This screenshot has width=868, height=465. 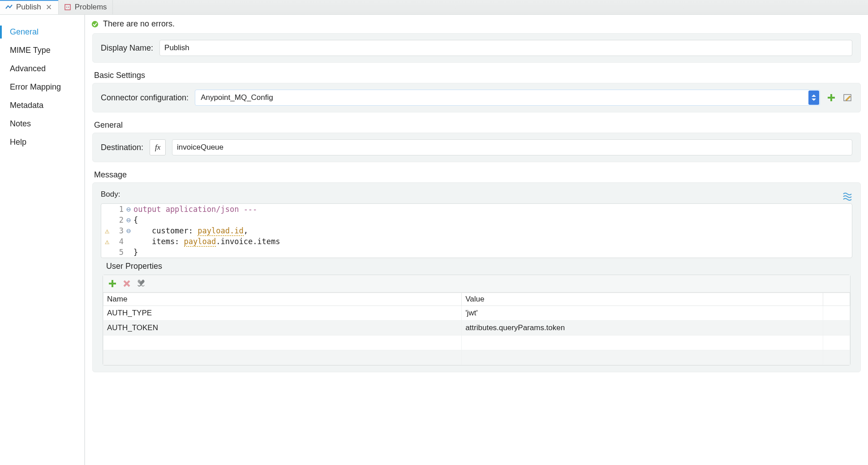 I want to click on sidebar-item-error-mapping: Error Mapping, so click(x=42, y=87).